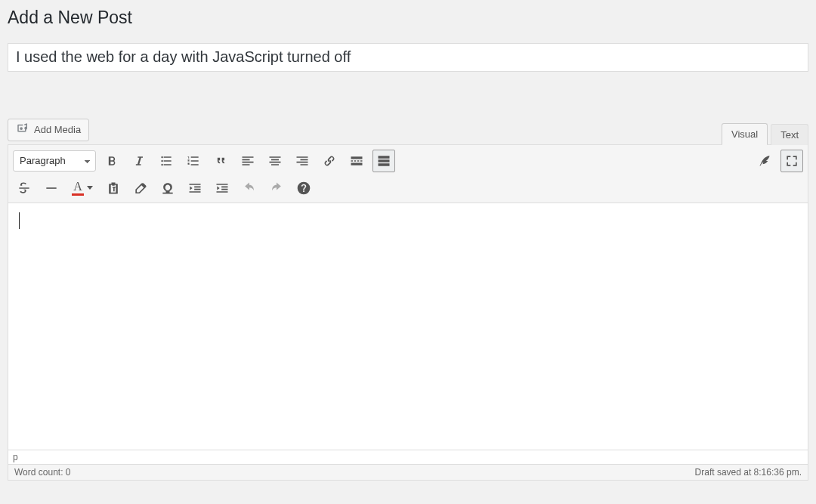  I want to click on tab-visual: Visual, so click(745, 135).